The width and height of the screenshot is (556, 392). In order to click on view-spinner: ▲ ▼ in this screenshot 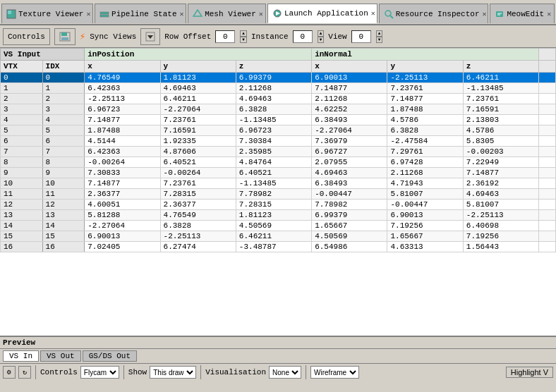, I will do `click(380, 37)`.